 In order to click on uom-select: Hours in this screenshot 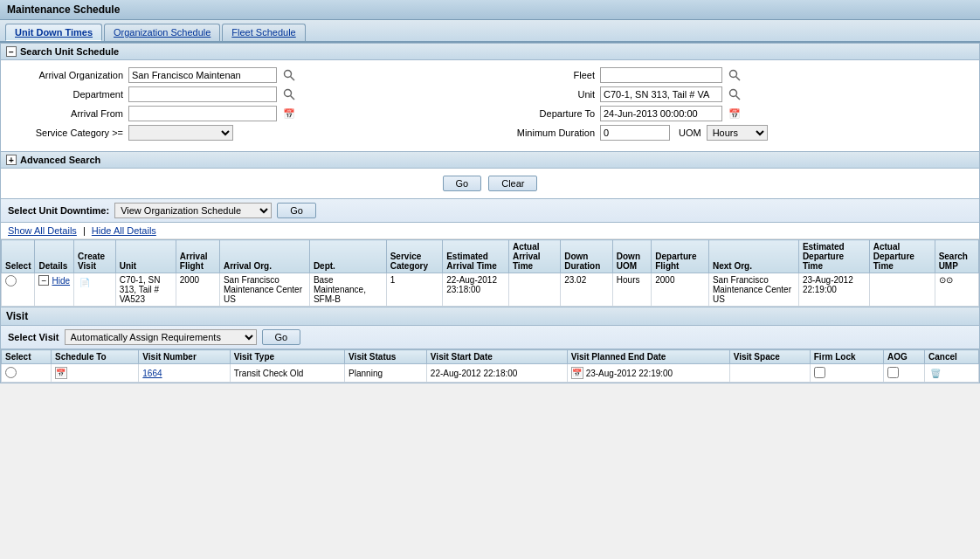, I will do `click(737, 133)`.